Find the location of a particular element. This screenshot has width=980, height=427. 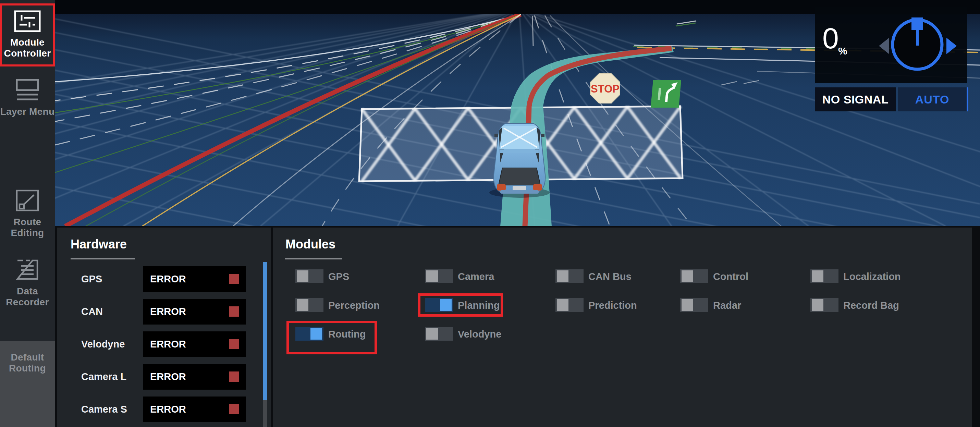

hardware-label: CAN is located at coordinates (111, 312).